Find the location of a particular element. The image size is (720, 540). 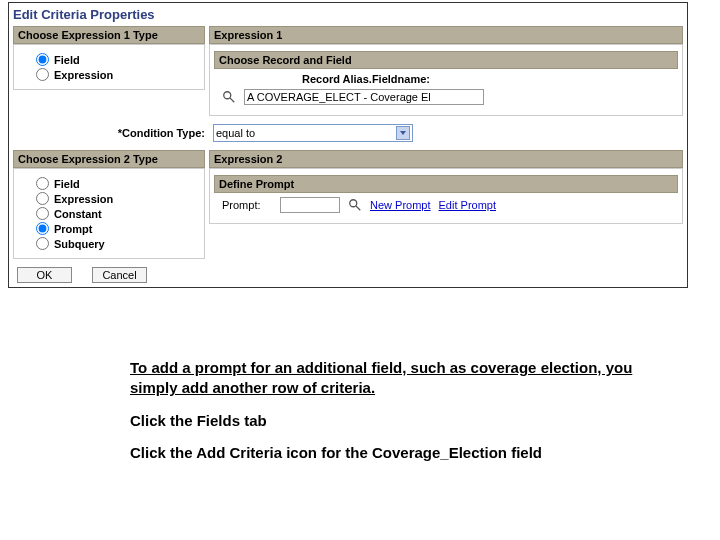

radio-expression-2: Expression is located at coordinates (118, 198).